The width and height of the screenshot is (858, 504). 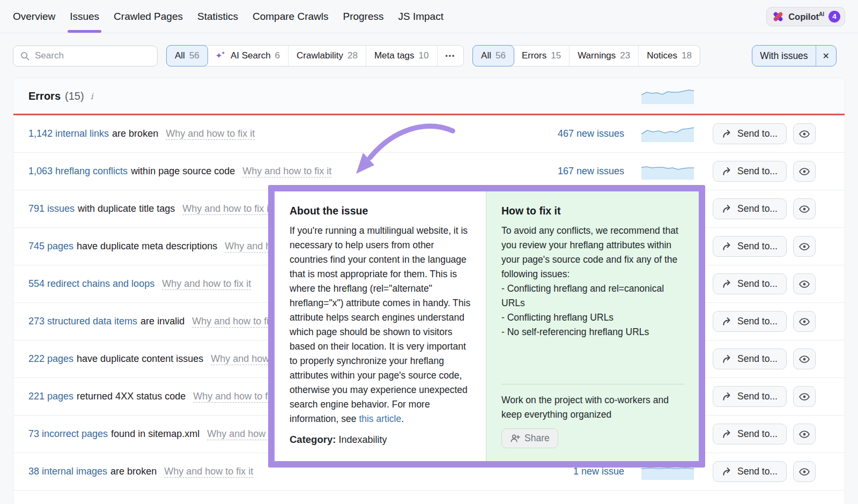 What do you see at coordinates (248, 56) in the screenshot?
I see `filter-tab-ai-search: ✦✦ AI Search 6` at bounding box center [248, 56].